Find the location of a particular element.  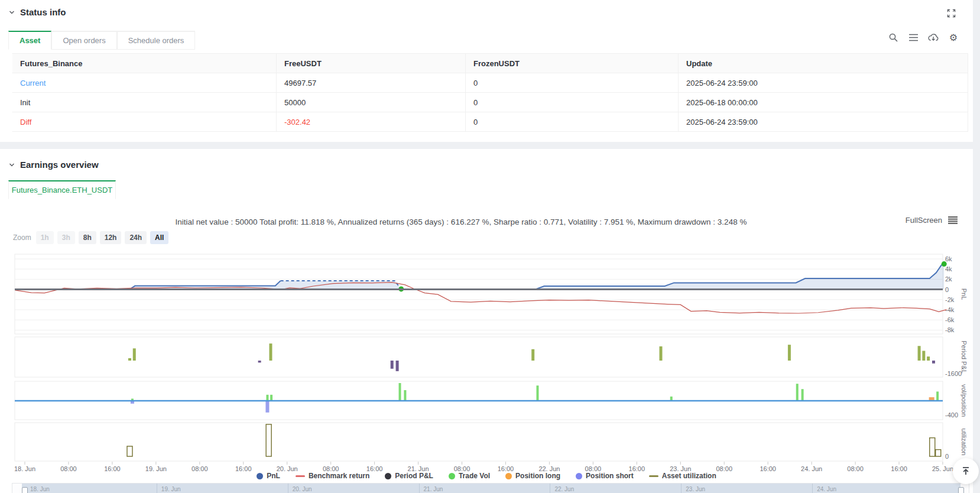

status-tabs: Asset Open orders Schedule orders is located at coordinates (102, 40).